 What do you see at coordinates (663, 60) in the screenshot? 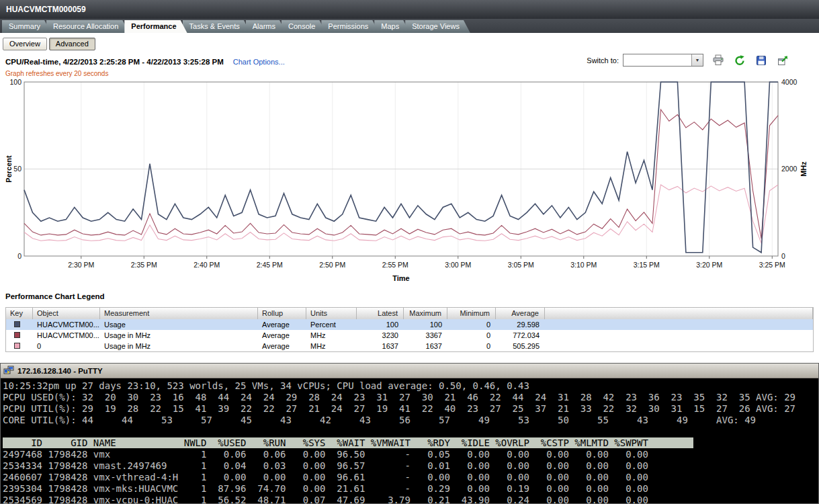
I see `switch-to-dropdown: ▼` at bounding box center [663, 60].